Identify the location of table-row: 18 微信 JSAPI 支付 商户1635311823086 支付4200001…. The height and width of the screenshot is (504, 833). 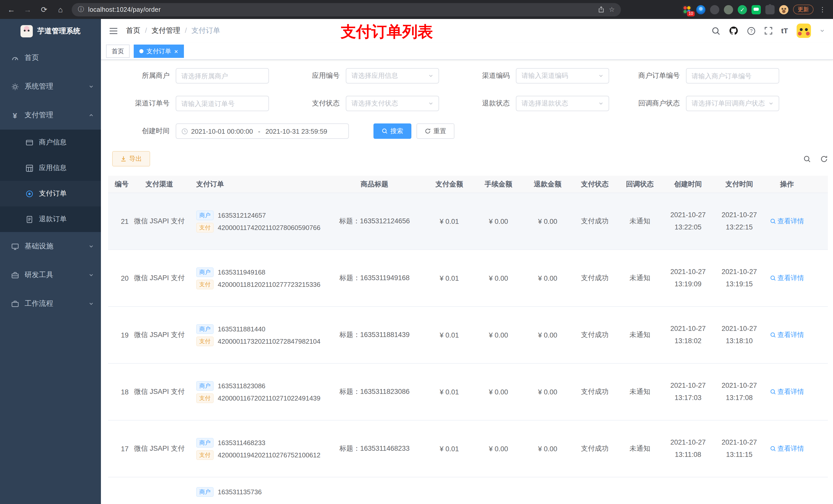
(468, 392).